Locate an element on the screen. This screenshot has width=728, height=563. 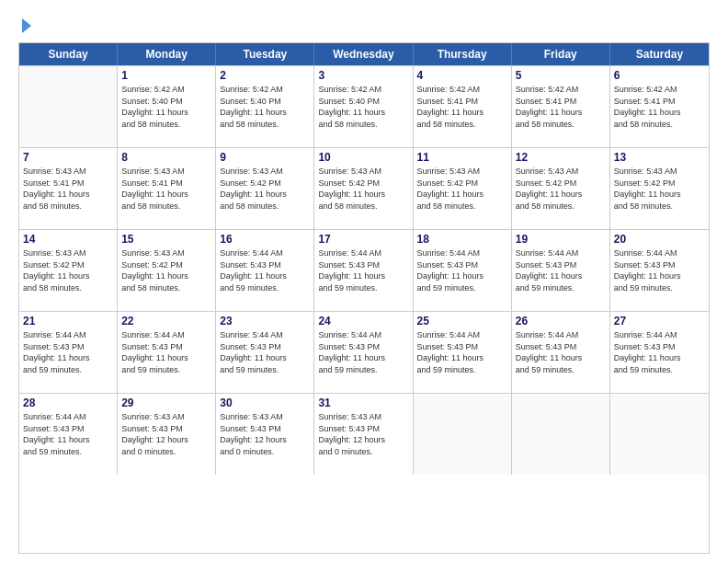
cell-info-line: and 0 minutes. is located at coordinates (265, 453).